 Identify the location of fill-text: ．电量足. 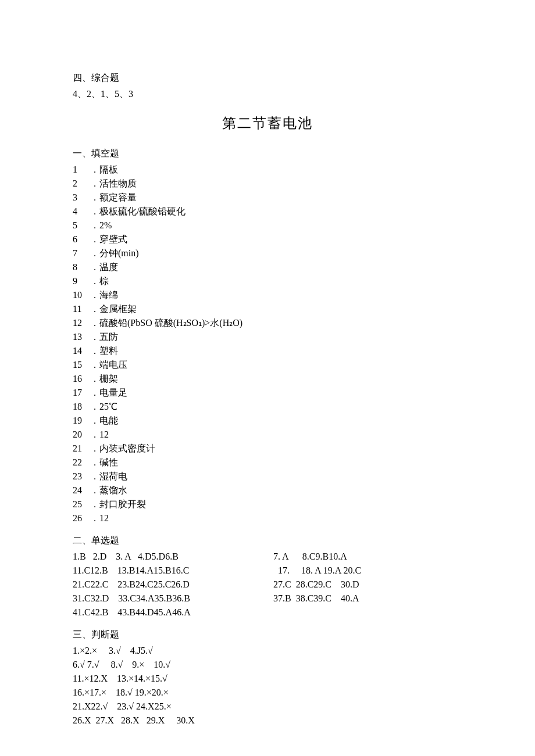
(276, 393).